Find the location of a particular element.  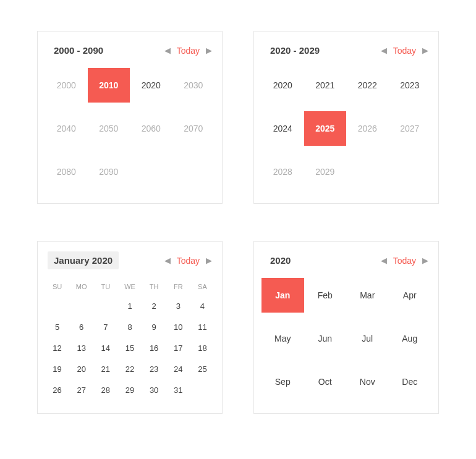

month-cell: Oct is located at coordinates (325, 382).